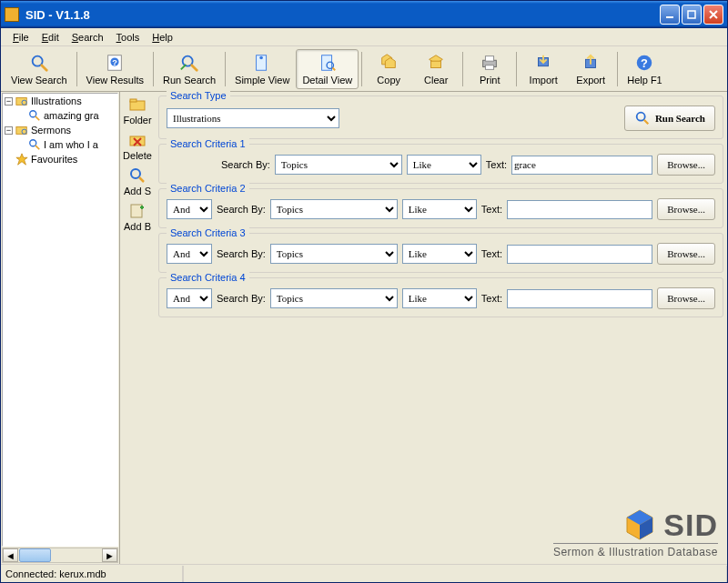 The image size is (728, 583). I want to click on app-icon, so click(12, 15).